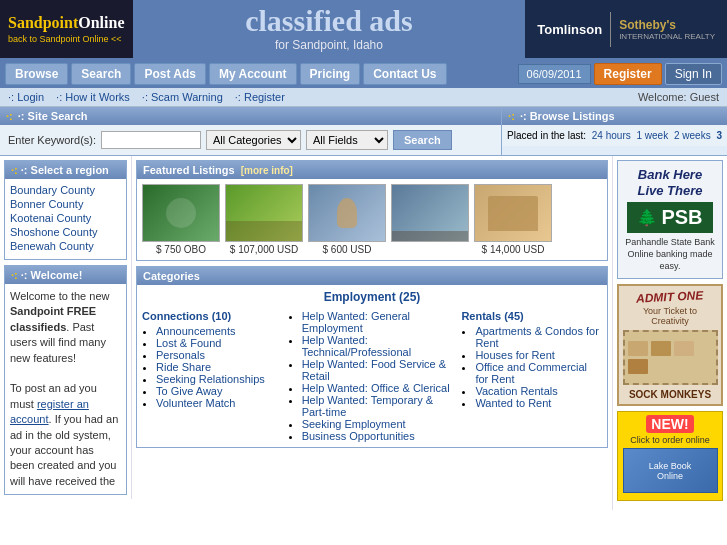 The image size is (727, 545). I want to click on list-item: Houses for Rent, so click(538, 355).